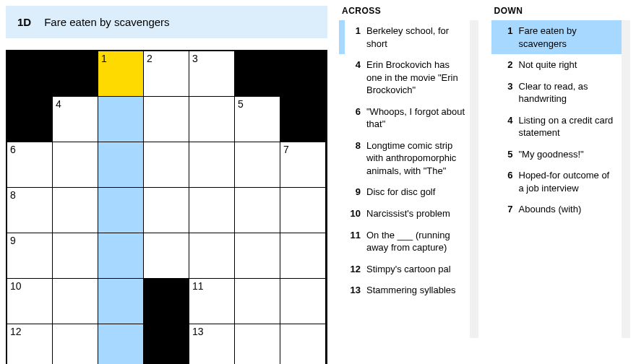 This screenshot has height=364, width=636. I want to click on clue-item: 5"My goodness!", so click(556, 155).